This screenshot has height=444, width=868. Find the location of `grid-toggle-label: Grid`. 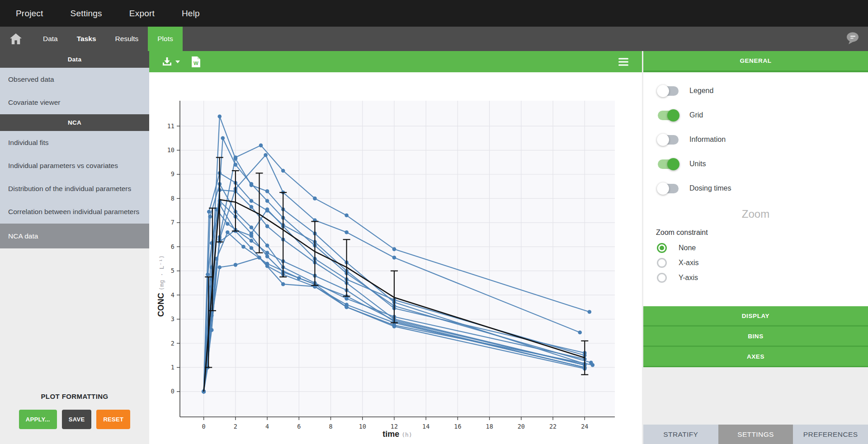

grid-toggle-label: Grid is located at coordinates (696, 115).